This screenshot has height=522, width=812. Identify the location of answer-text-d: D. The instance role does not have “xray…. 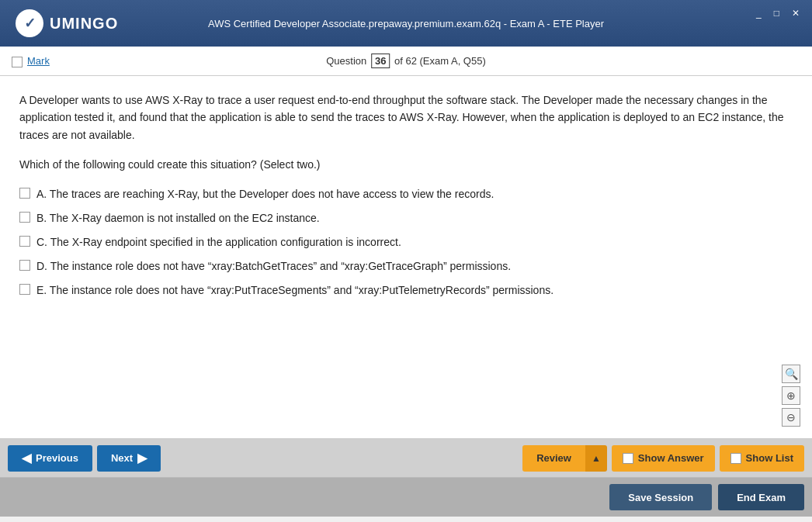
(273, 267).